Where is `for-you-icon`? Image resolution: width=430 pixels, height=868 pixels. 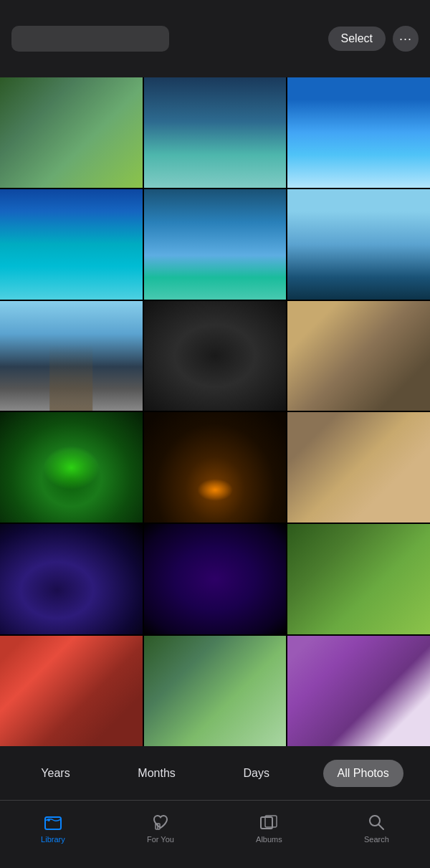 for-you-icon is located at coordinates (161, 822).